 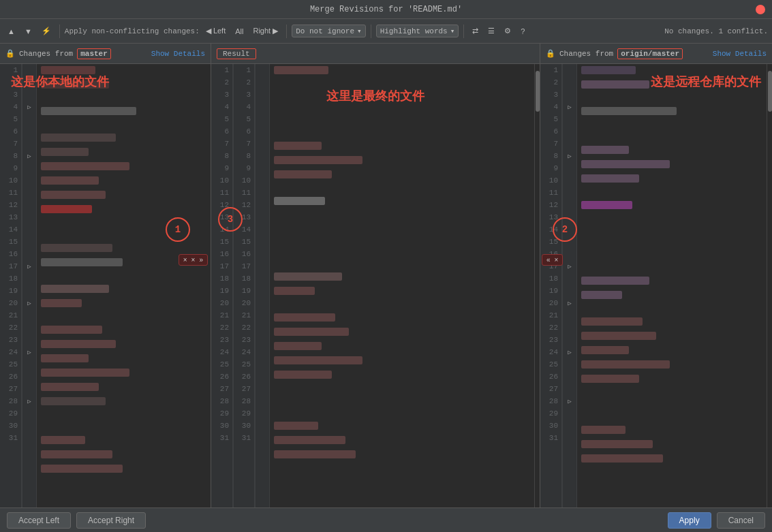 What do you see at coordinates (760, 10) in the screenshot?
I see `close-button` at bounding box center [760, 10].